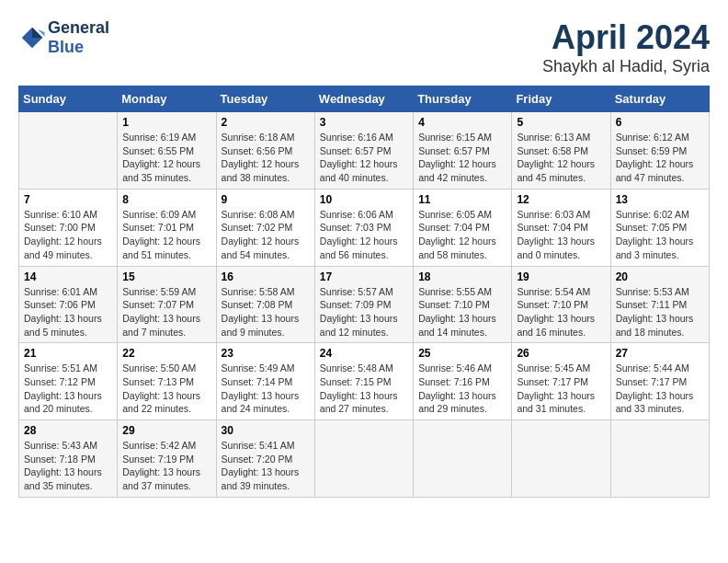  Describe the element at coordinates (266, 465) in the screenshot. I see `day-info: Sunrise: 5:41 AMSunset: 7:20 PMDaylight:…` at that location.